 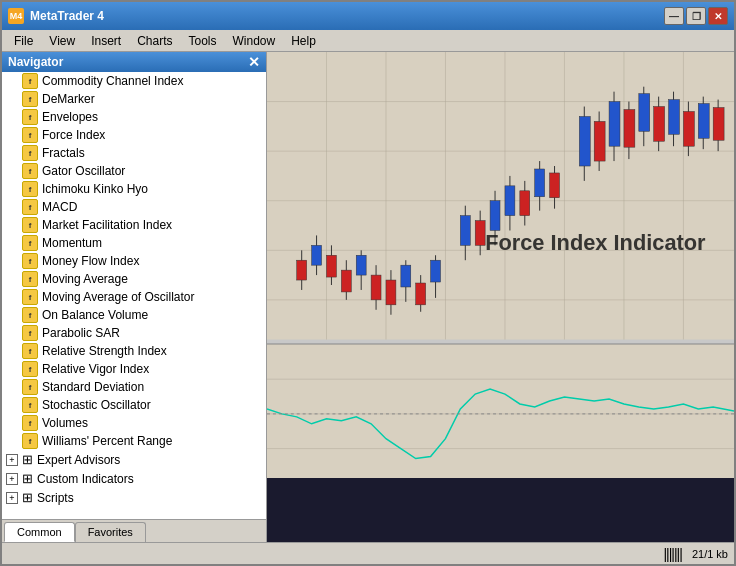 What do you see at coordinates (107, 225) in the screenshot?
I see `indicator-label: Market Facilitation Index` at bounding box center [107, 225].